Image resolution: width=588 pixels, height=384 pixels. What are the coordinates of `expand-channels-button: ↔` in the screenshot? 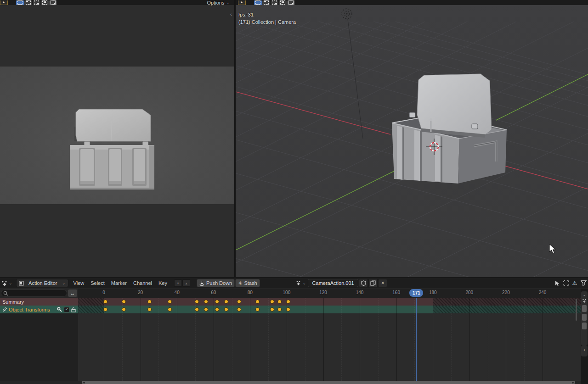 It's located at (73, 293).